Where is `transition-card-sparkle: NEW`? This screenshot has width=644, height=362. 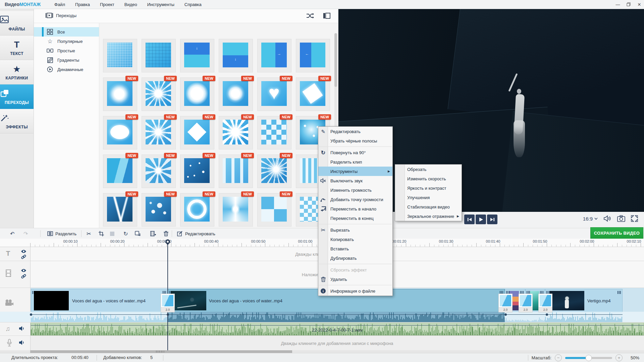 transition-card-sparkle: NEW is located at coordinates (197, 171).